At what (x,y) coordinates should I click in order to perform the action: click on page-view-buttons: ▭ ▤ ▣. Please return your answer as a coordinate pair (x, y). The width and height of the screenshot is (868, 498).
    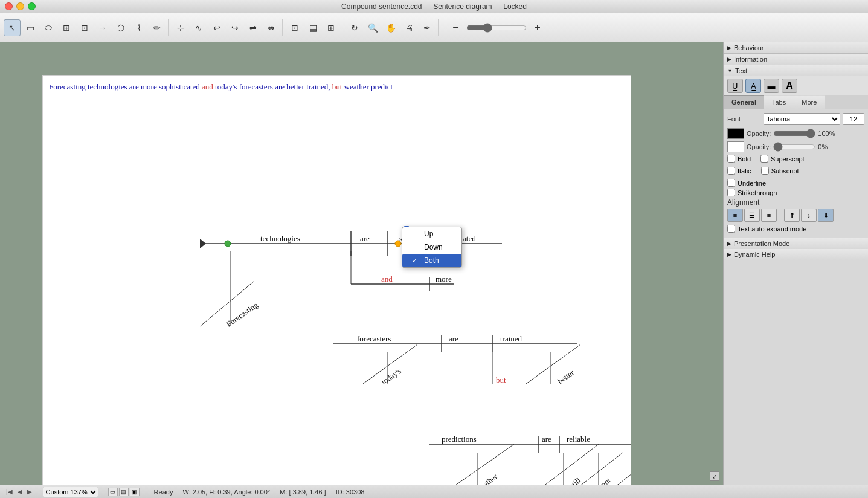
    Looking at the image, I should click on (124, 492).